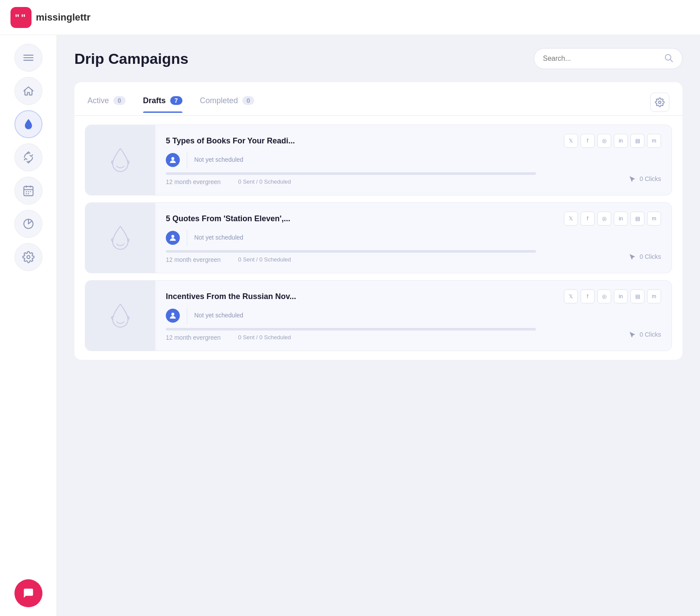  I want to click on campaign-content: 5 Quotes From 'Station Eleven',... 𝕏 f ◎…, so click(413, 238).